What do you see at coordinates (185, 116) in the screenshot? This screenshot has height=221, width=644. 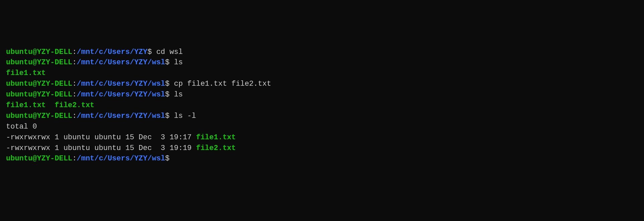 I see `terminal-segment-cmd: ls -l` at bounding box center [185, 116].